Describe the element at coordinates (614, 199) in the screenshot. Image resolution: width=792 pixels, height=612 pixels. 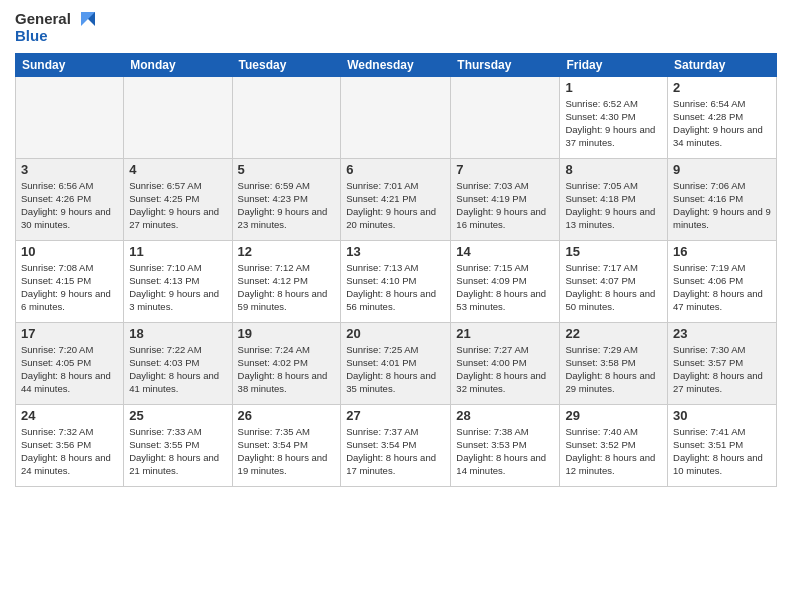
I see `calendar-day-cell: 8Sunrise: 7:05 AM Sunset: 4:18 PM Daylig…` at that location.